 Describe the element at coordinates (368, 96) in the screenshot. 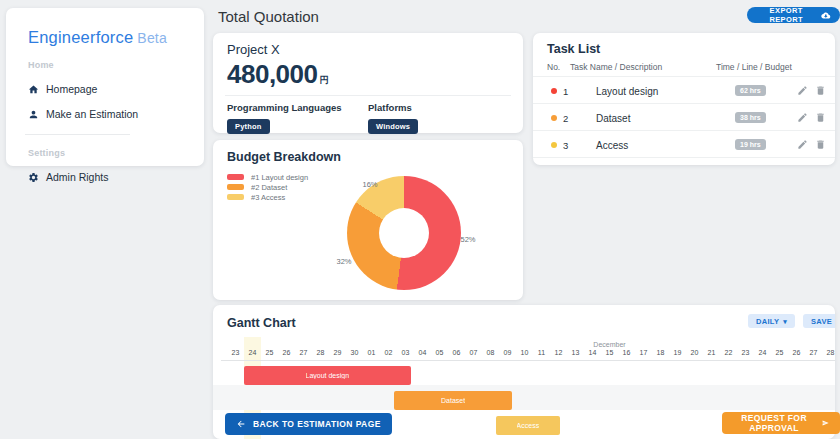

I see `divider` at that location.